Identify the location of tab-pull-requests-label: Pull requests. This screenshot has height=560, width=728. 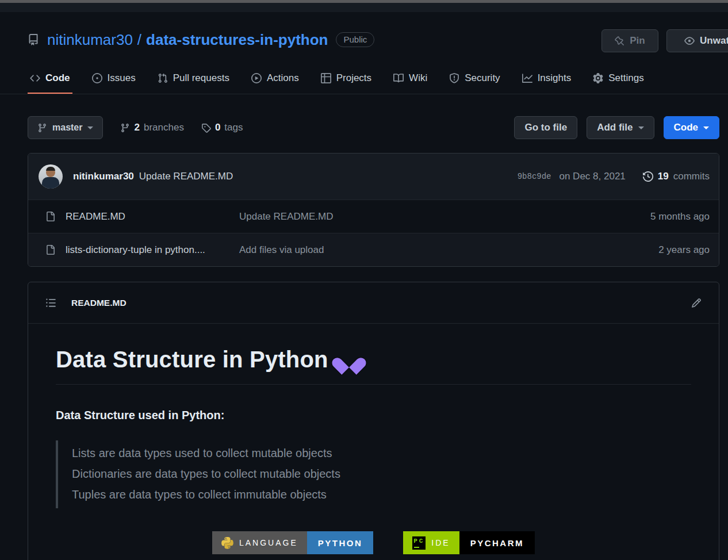
(201, 78).